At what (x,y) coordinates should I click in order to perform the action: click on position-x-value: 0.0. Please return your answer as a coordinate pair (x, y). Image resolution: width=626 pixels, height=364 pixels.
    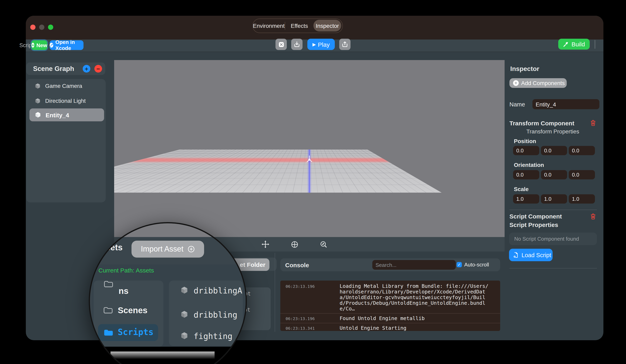
    Looking at the image, I should click on (520, 150).